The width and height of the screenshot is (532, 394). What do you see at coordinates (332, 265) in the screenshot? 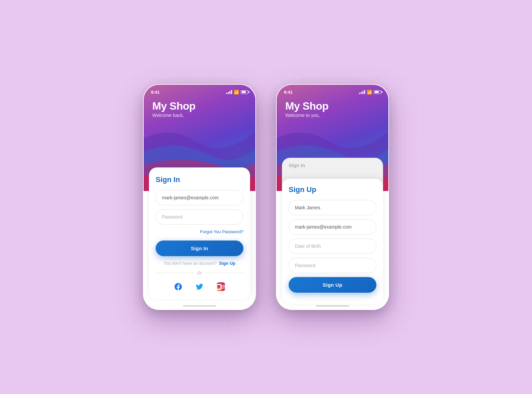
I see `password-input-signup` at bounding box center [332, 265].